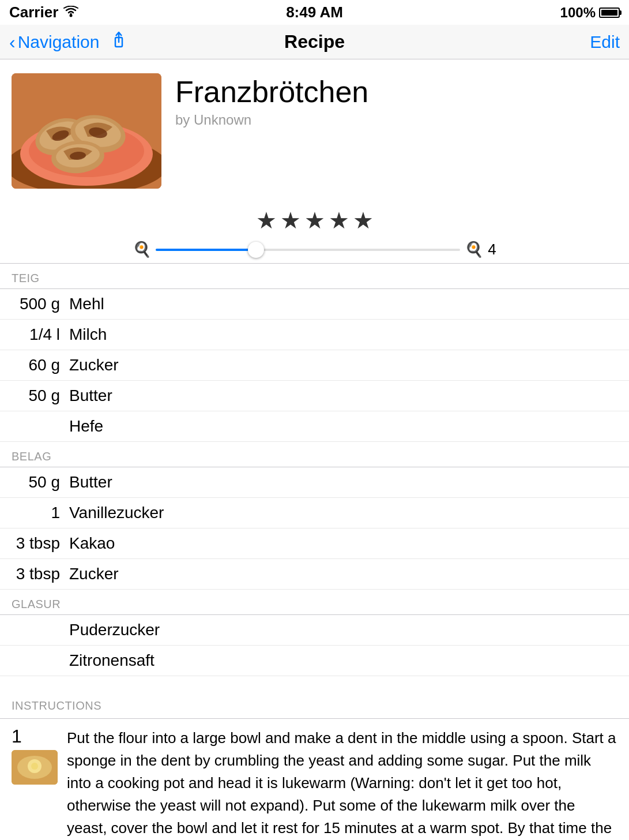 The image size is (629, 840). I want to click on slider-fill, so click(209, 250).